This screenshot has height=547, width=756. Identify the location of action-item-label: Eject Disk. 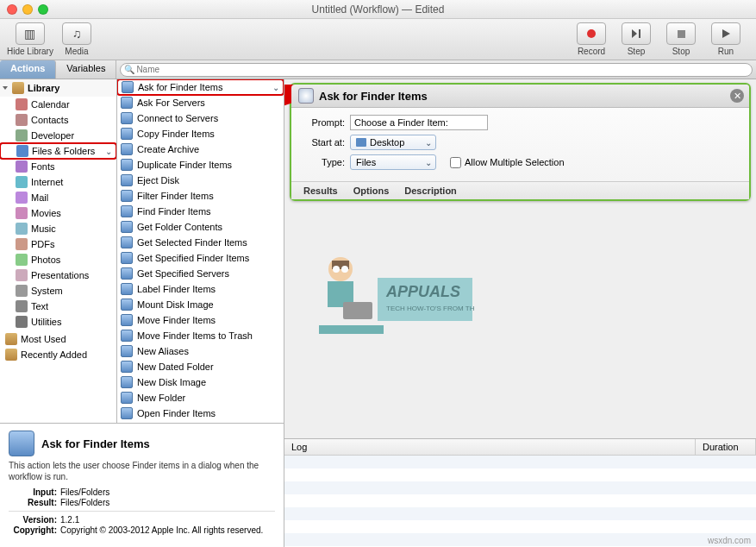
(159, 180).